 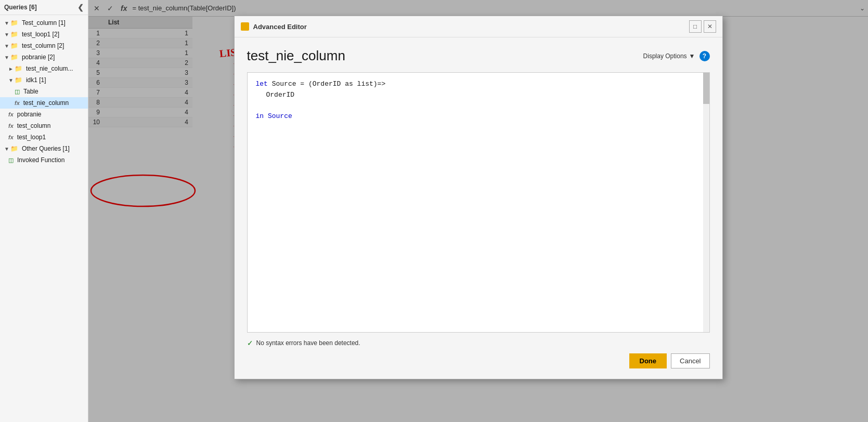 I want to click on modal-close-button: ✕, so click(x=710, y=27).